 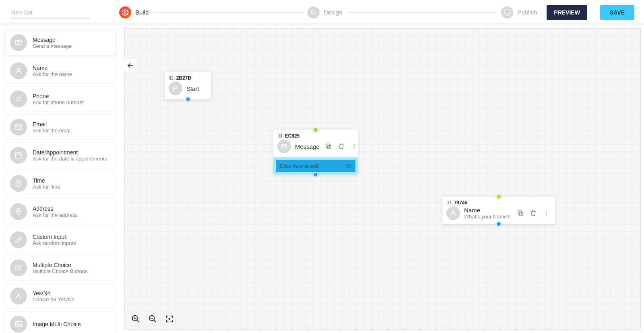 What do you see at coordinates (60, 43) in the screenshot?
I see `palette-item-message: MessageSend a message` at bounding box center [60, 43].